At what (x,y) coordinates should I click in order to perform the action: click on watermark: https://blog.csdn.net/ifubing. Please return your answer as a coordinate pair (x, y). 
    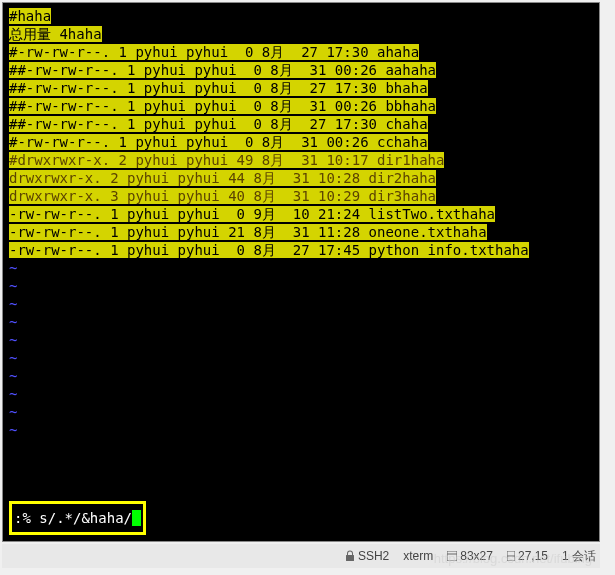
    Looking at the image, I should click on (513, 558).